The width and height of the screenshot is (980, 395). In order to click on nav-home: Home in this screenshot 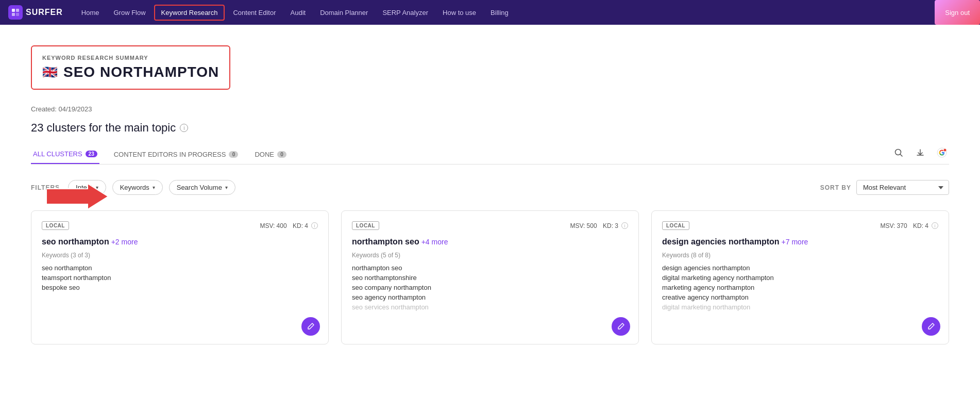, I will do `click(91, 12)`.